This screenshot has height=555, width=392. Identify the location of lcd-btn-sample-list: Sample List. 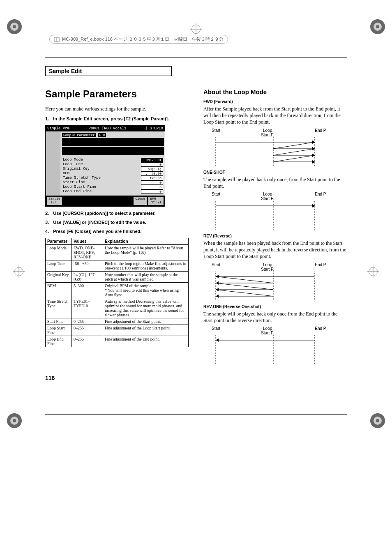
(54, 201).